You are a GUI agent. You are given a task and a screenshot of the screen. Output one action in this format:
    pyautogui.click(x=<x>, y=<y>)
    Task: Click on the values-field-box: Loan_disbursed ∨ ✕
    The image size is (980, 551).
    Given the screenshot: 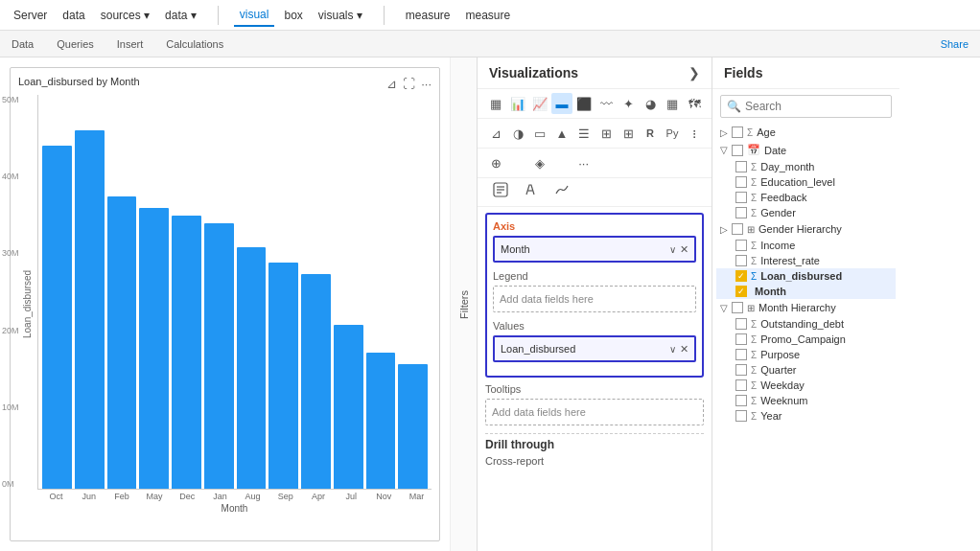 What is the action you would take?
    pyautogui.click(x=595, y=349)
    